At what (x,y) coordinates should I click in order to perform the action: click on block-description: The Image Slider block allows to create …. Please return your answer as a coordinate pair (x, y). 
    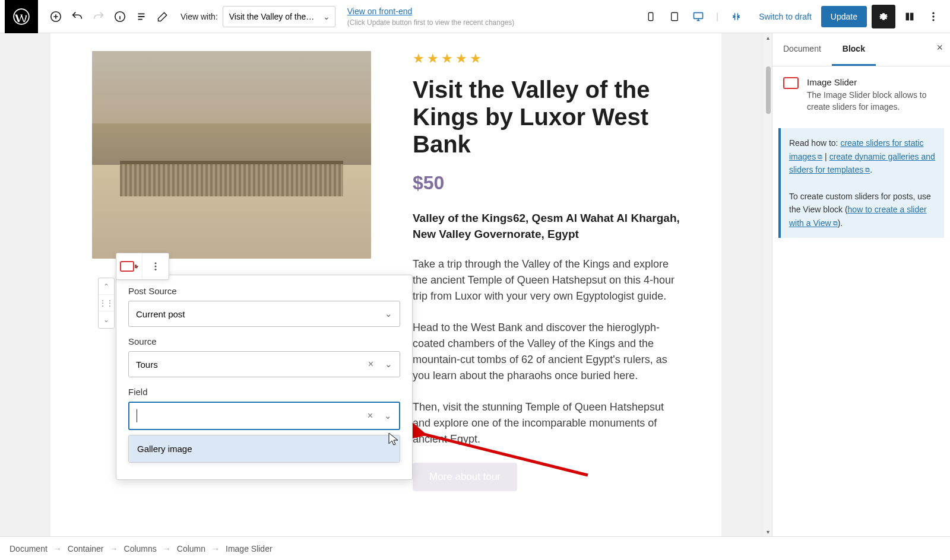
    Looking at the image, I should click on (873, 101).